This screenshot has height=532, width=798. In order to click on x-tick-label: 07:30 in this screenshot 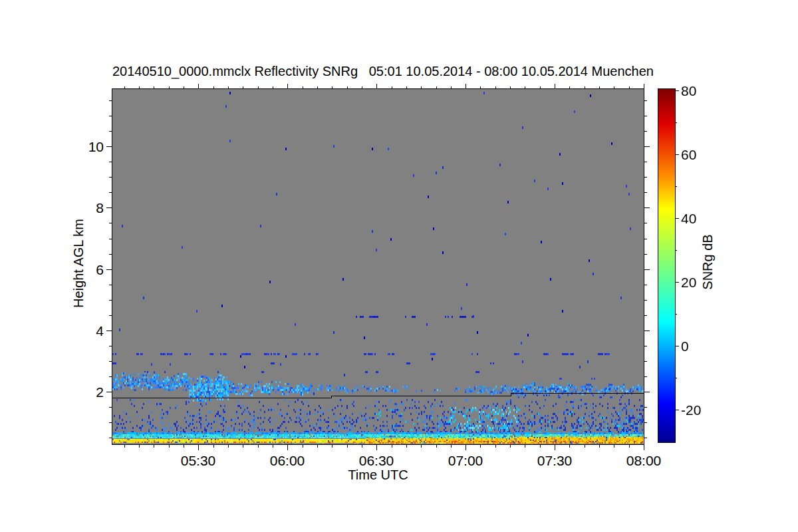, I will do `click(555, 461)`.